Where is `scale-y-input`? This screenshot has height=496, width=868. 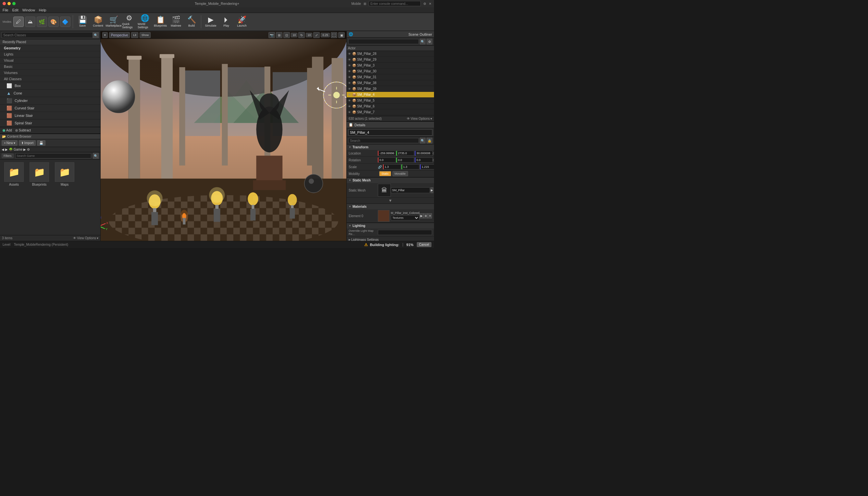
scale-y-input is located at coordinates (410, 167).